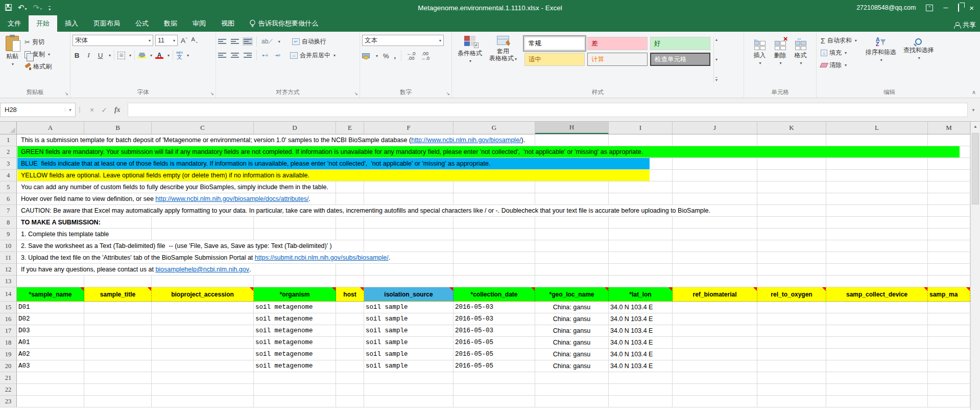 This screenshot has height=410, width=980. What do you see at coordinates (572, 390) in the screenshot?
I see `cell-H22` at bounding box center [572, 390].